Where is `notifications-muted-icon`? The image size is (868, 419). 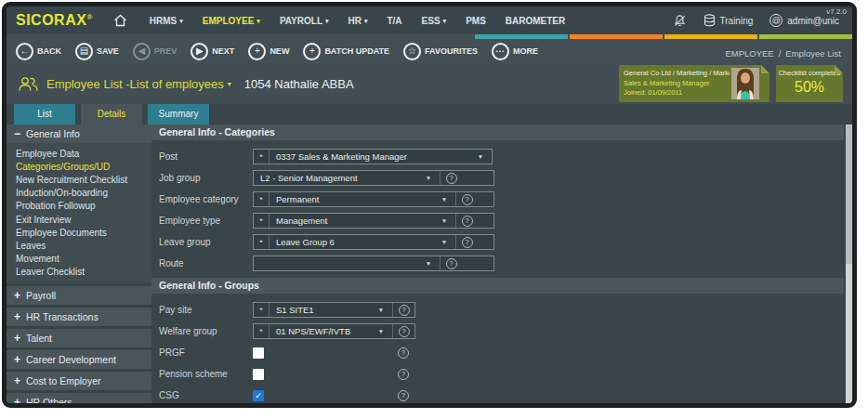
notifications-muted-icon is located at coordinates (680, 20).